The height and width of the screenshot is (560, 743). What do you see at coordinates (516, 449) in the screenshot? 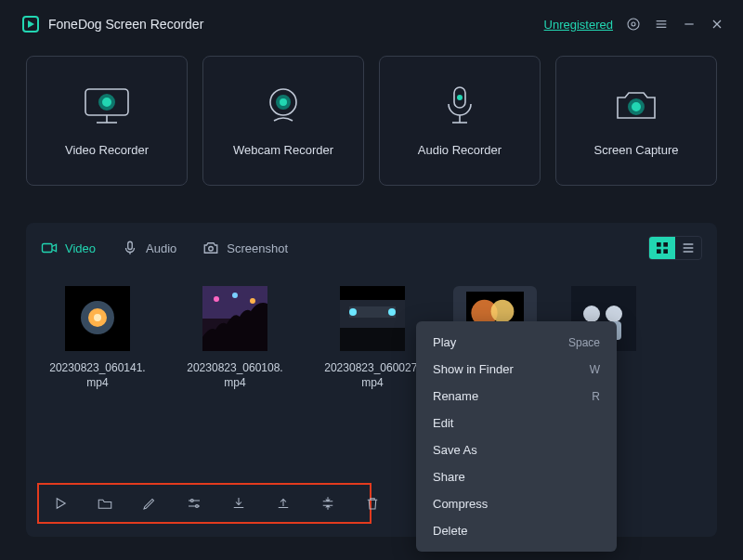
I see `menu-item-save-as: Save As` at bounding box center [516, 449].